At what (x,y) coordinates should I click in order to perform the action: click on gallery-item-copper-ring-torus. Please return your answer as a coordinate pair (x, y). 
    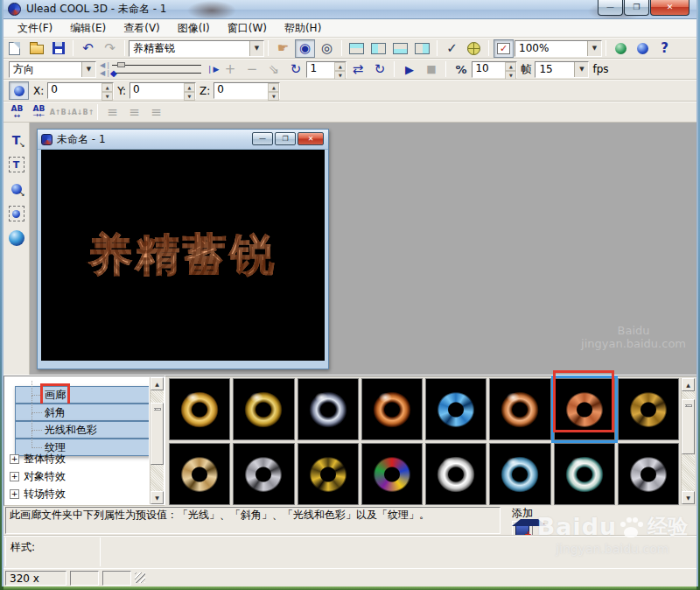
    Looking at the image, I should click on (520, 410).